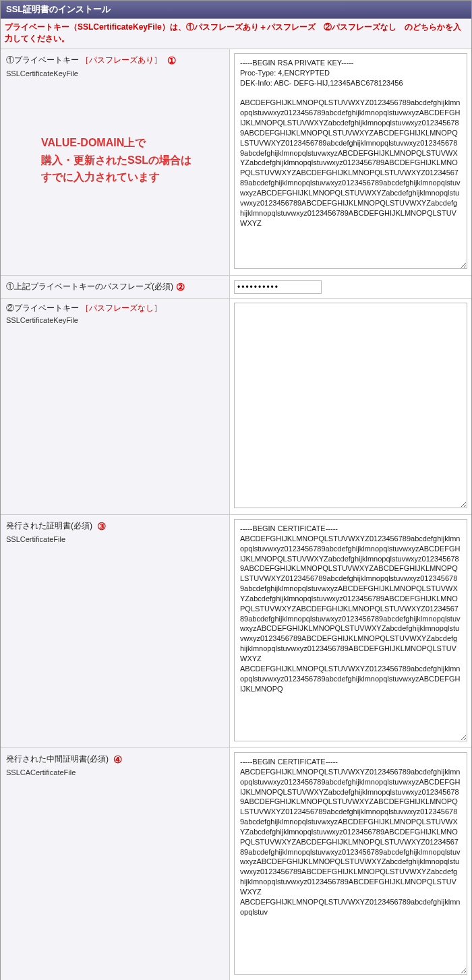 The image size is (472, 980). What do you see at coordinates (57, 759) in the screenshot?
I see `cacert-label: 発行された中間証明書(必須)` at bounding box center [57, 759].